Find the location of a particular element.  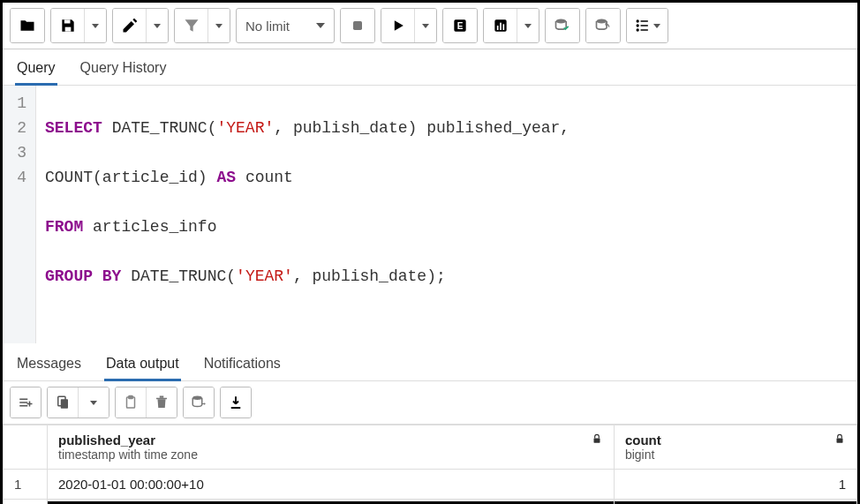

save-dropdown-button is located at coordinates (95, 26).